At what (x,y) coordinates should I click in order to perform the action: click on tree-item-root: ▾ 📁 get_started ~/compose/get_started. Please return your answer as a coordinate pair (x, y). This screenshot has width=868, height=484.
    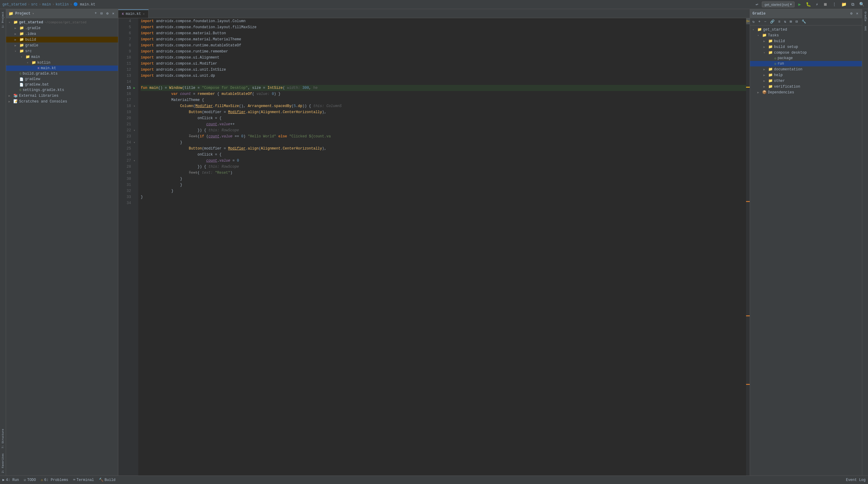
    Looking at the image, I should click on (62, 22).